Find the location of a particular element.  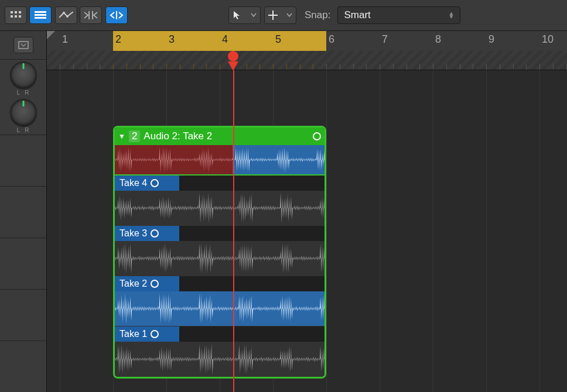

playhead is located at coordinates (233, 56).